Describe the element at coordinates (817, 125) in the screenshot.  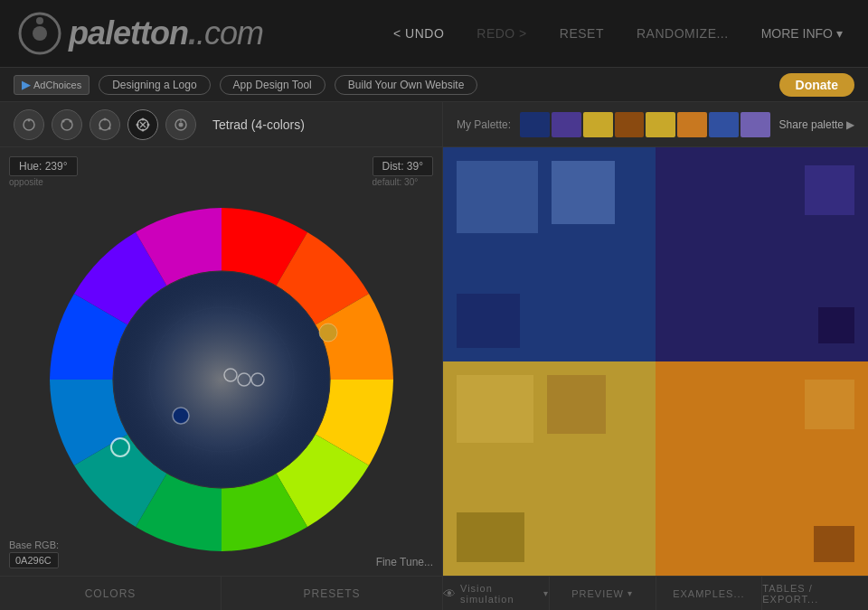
I see `share-palette-button: Share palette ▶` at that location.